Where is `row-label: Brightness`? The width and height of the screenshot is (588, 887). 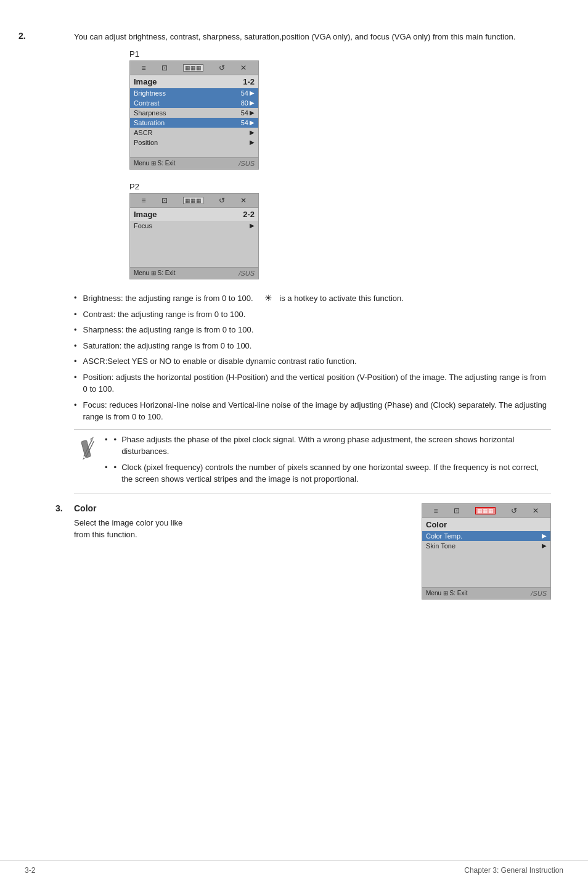 row-label: Brightness is located at coordinates (150, 93).